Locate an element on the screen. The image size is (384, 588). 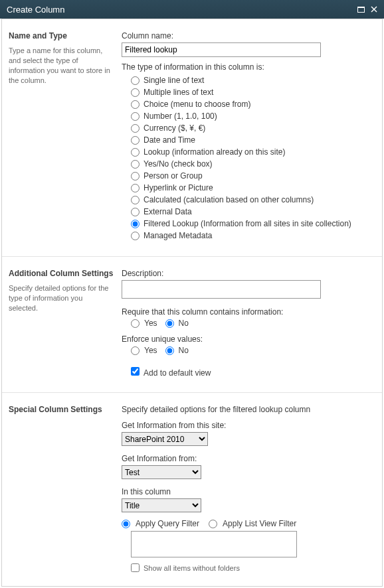
column-type-option: Choice (menu to choose from) is located at coordinates (253, 104).